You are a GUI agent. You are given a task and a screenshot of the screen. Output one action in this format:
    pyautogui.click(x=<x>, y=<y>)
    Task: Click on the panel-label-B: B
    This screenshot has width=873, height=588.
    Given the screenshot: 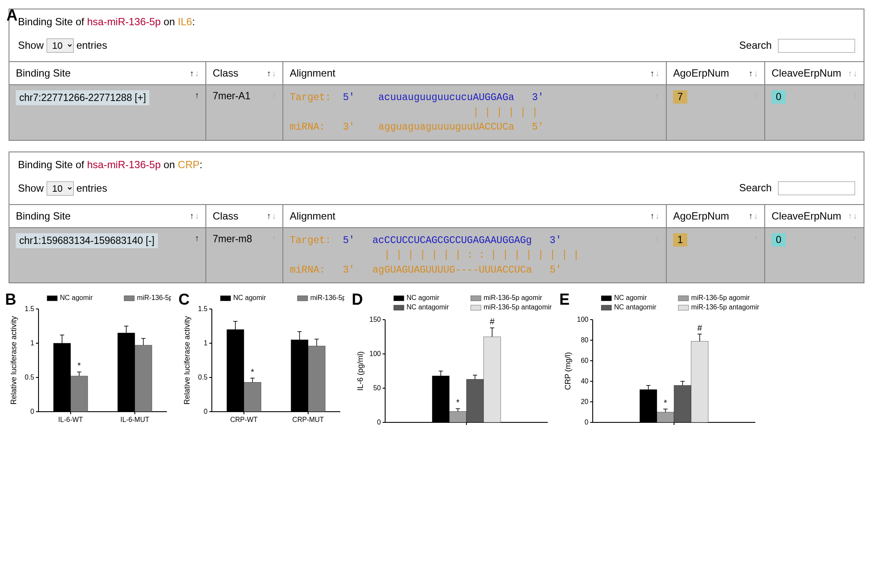 What is the action you would take?
    pyautogui.click(x=11, y=300)
    